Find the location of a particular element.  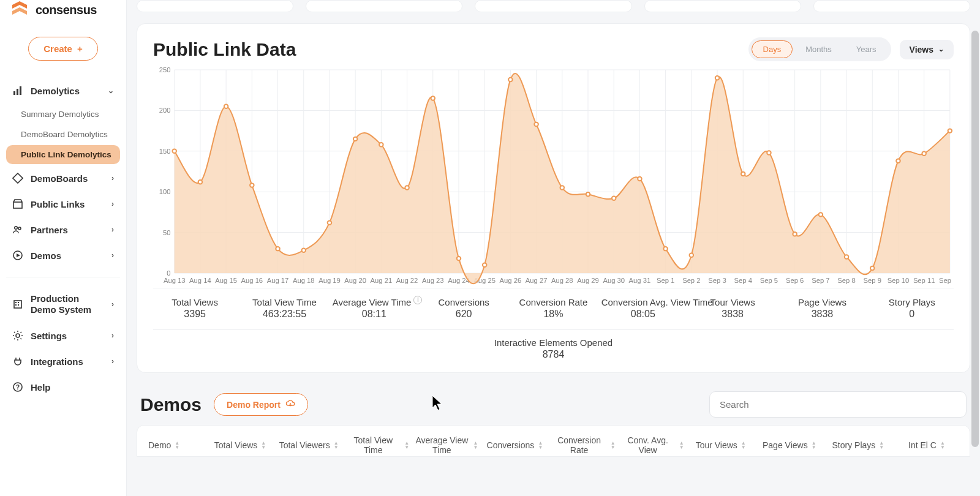

sidebar-item-label: Settings is located at coordinates (49, 336).